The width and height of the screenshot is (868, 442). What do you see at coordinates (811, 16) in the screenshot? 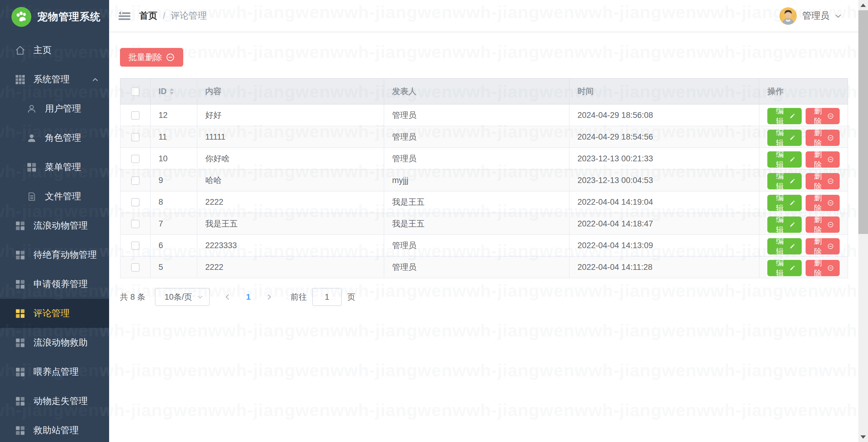
I see `user-menu: 管理员` at bounding box center [811, 16].